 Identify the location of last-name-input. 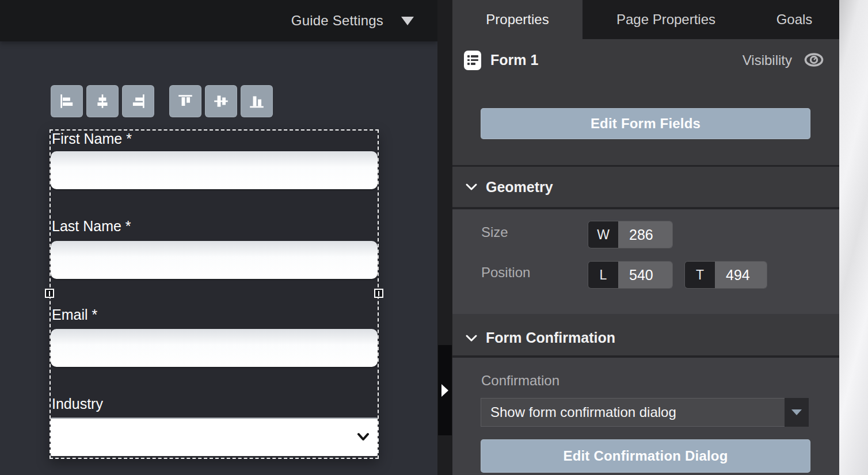
(214, 260).